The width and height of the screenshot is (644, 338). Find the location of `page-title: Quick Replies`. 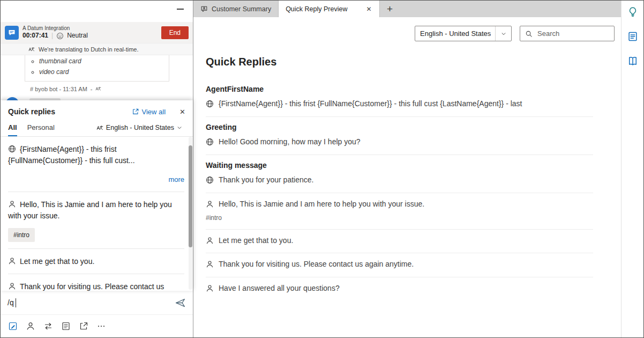

page-title: Quick Replies is located at coordinates (410, 62).